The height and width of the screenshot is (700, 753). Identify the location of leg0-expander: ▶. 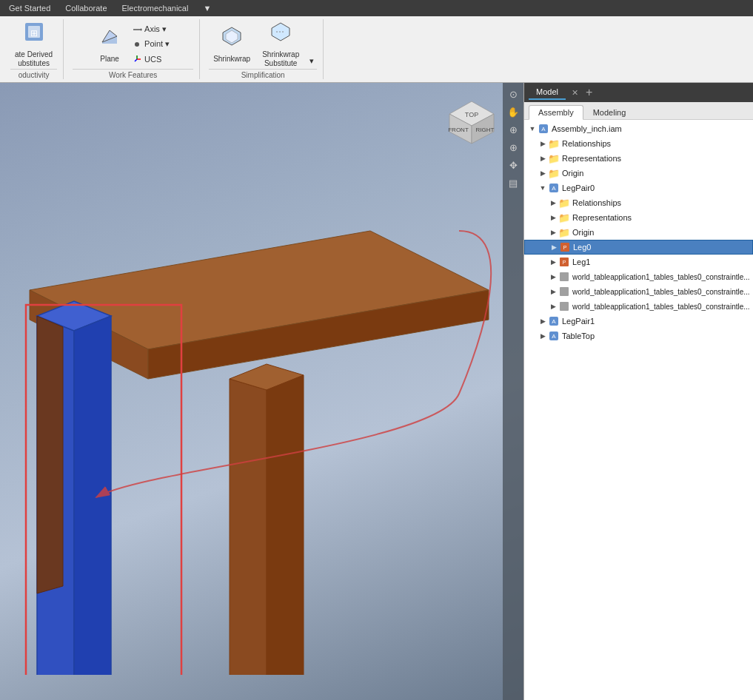
(554, 247).